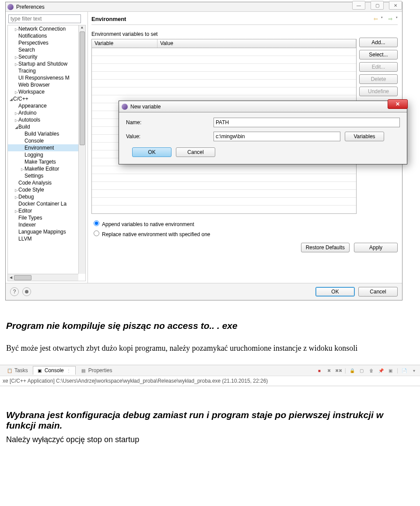 This screenshot has height=506, width=420. What do you see at coordinates (339, 370) in the screenshot?
I see `remove-all-icon: ✖✖` at bounding box center [339, 370].